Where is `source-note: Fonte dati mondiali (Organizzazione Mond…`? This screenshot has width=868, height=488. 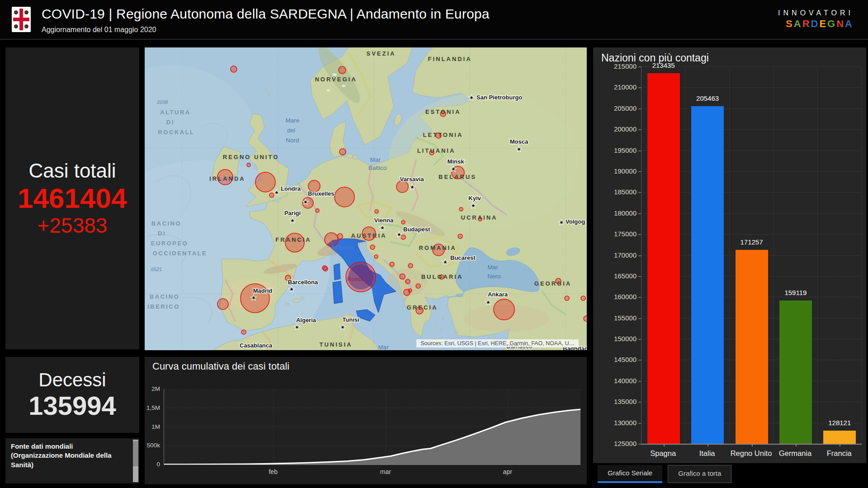
source-note: Fonte dati mondiali (Organizzazione Mond… is located at coordinates (65, 455).